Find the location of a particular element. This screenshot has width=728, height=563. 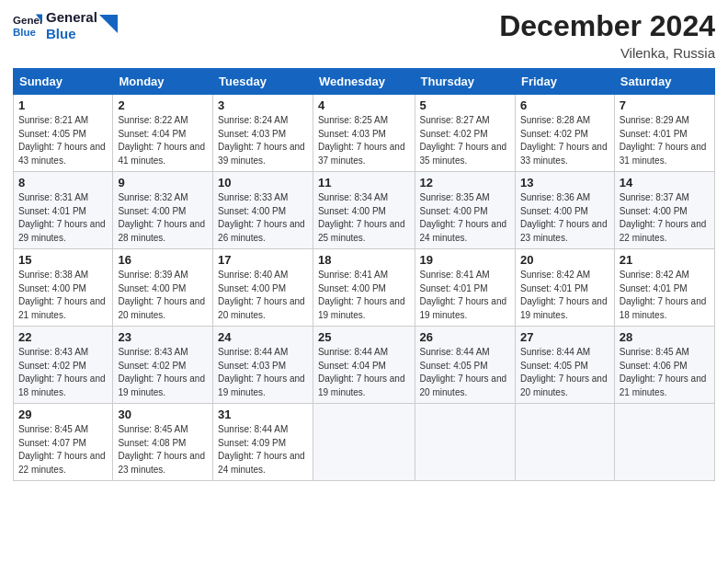

logo-icon: General Blue is located at coordinates (28, 26).